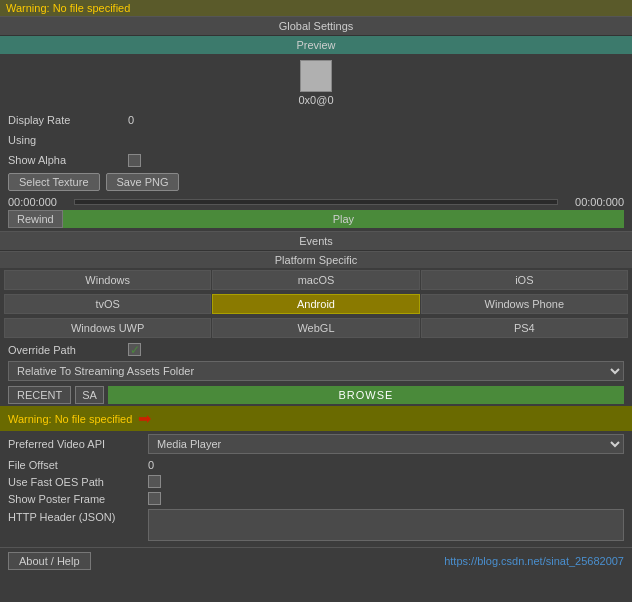 This screenshot has height=602, width=632. What do you see at coordinates (68, 8) in the screenshot?
I see `warning-top-text: Warning: No file specified` at bounding box center [68, 8].